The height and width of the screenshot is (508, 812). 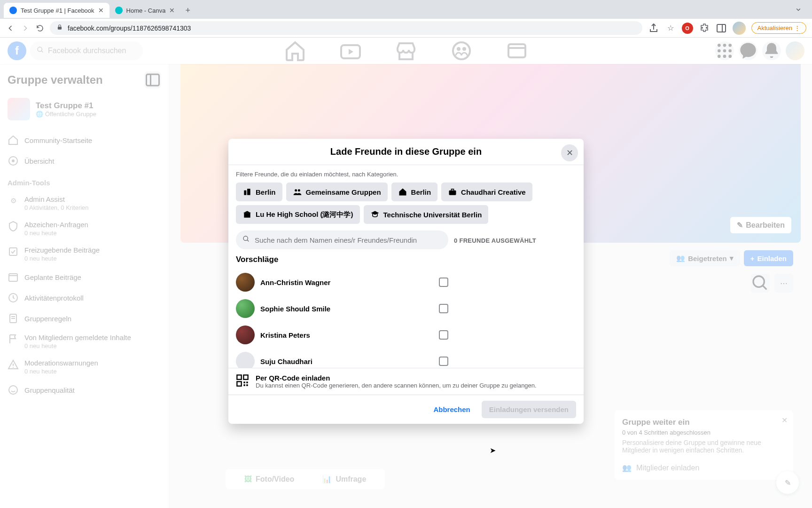 I want to click on browser-tab: Home - Canva ✕, so click(x=145, y=10).